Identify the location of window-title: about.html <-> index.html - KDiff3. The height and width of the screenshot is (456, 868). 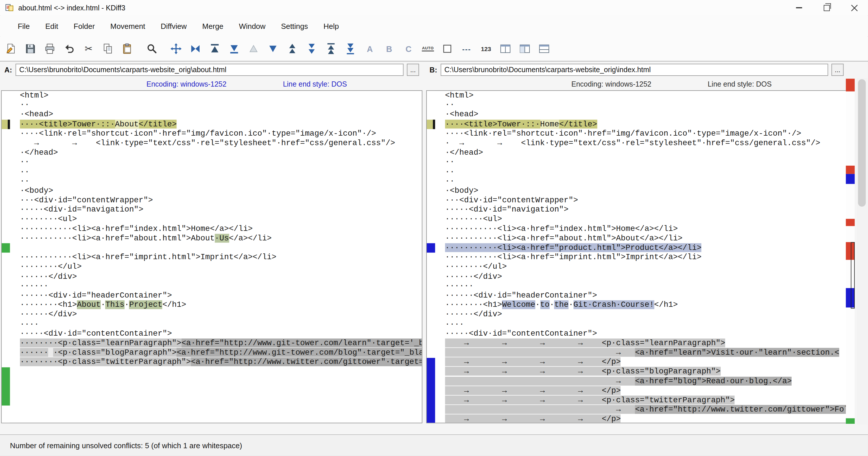
(71, 7).